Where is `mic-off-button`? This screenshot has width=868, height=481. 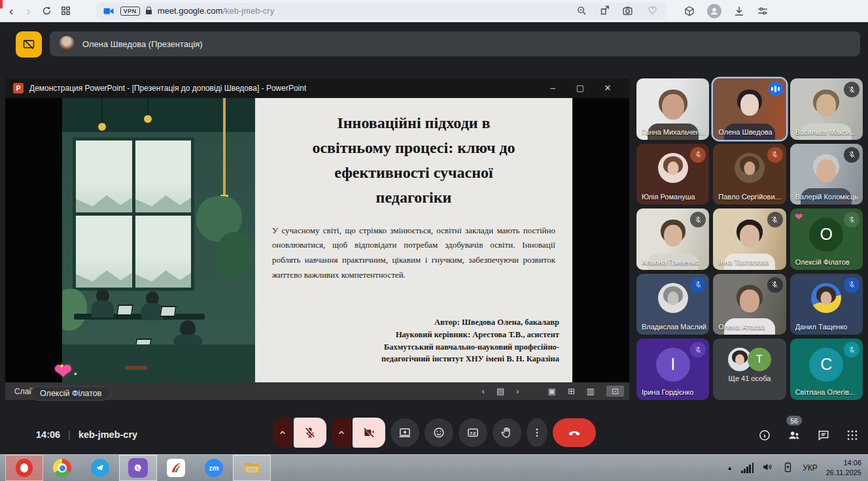
mic-off-button is located at coordinates (310, 433).